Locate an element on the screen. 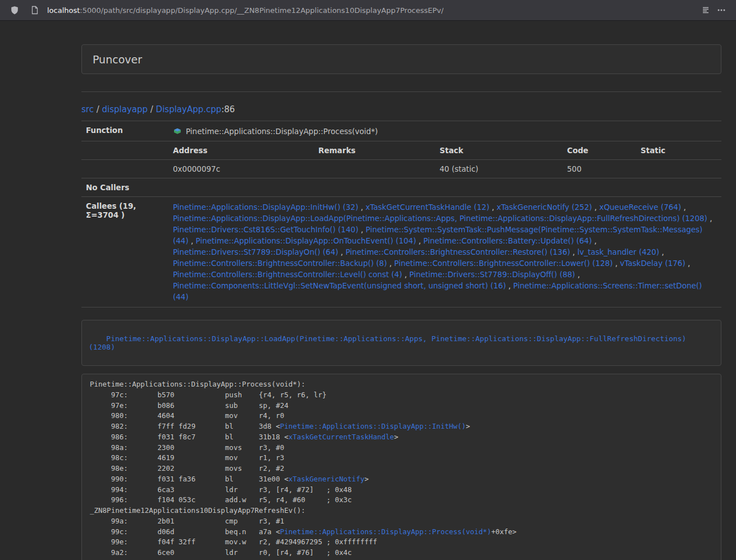 The width and height of the screenshot is (736, 560). highlighted-symbol-link: Pinetime::Applications::DisplayApp::Load… is located at coordinates (390, 343).